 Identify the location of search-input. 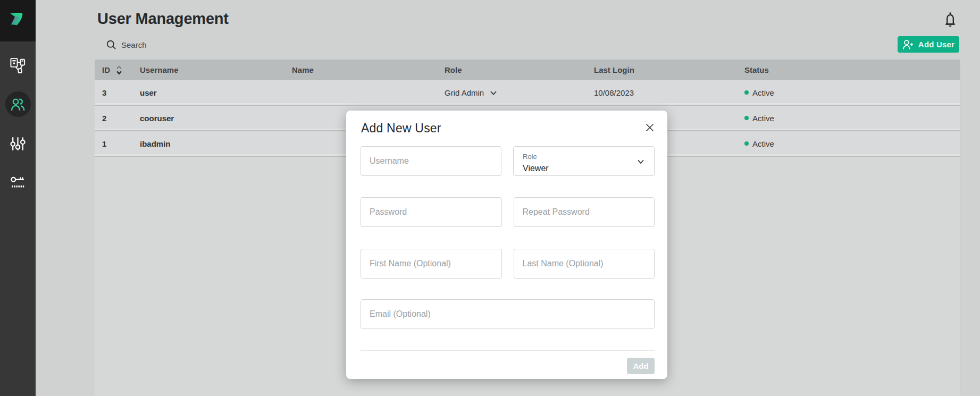
(206, 45).